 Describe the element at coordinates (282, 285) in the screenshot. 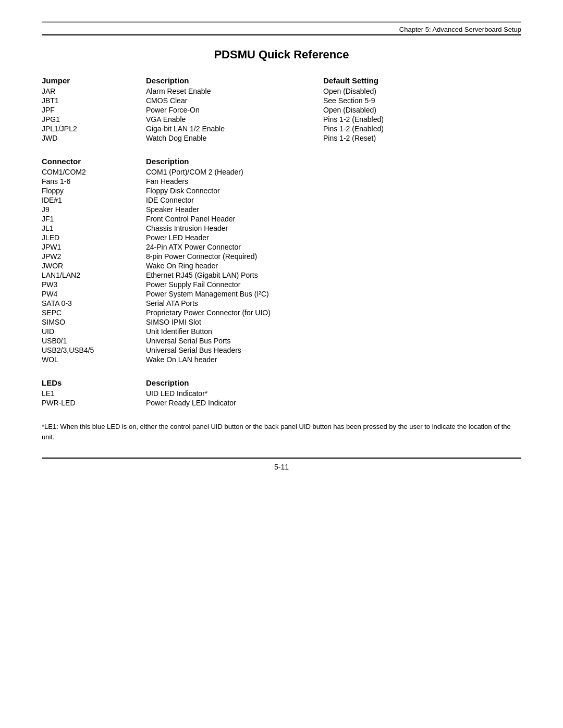

I see `table-row: PW3 Power Supply Fail Connector` at that location.